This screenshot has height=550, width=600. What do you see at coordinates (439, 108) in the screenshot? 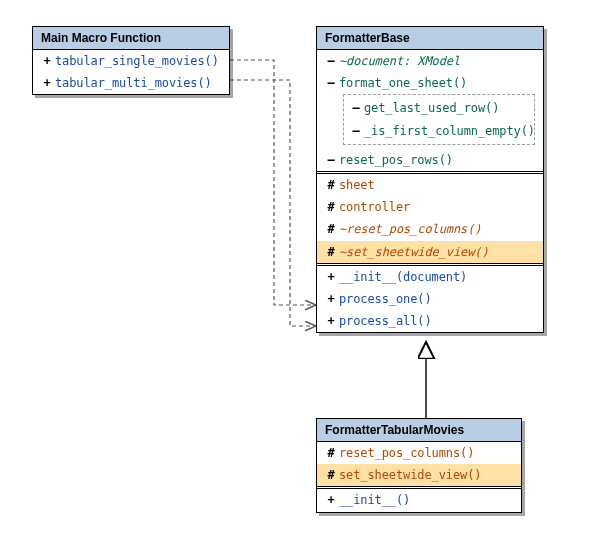
I see `member-row: – get_last_used_row()` at bounding box center [439, 108].